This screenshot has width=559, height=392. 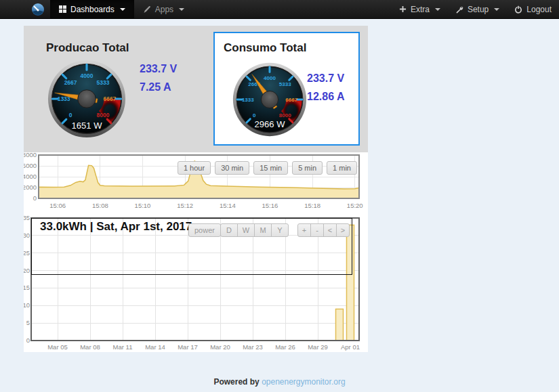 I want to click on wrench-icon, so click(x=459, y=9).